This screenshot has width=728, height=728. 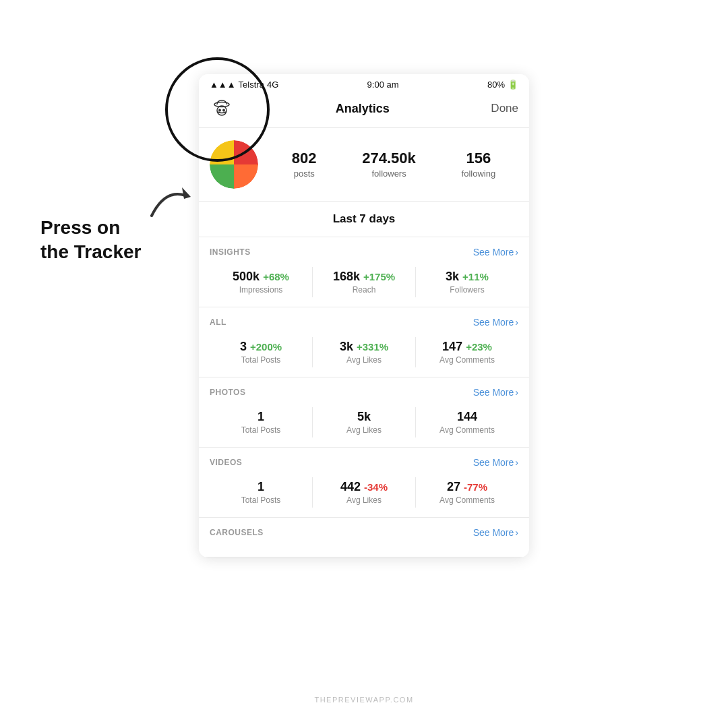 I want to click on status-bar: ▲▲▲ Telstra 4G 9:00 am 80% 🔋, so click(x=364, y=84).